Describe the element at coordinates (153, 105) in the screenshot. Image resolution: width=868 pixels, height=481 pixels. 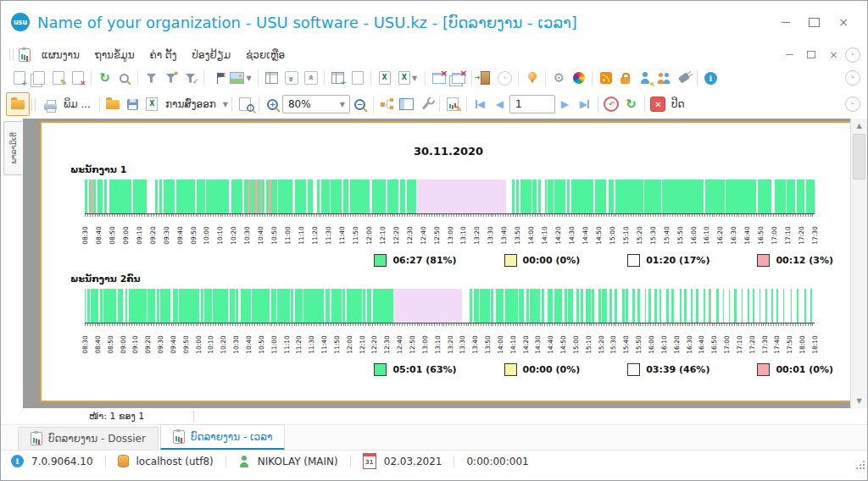
I see `export-icon: X` at that location.